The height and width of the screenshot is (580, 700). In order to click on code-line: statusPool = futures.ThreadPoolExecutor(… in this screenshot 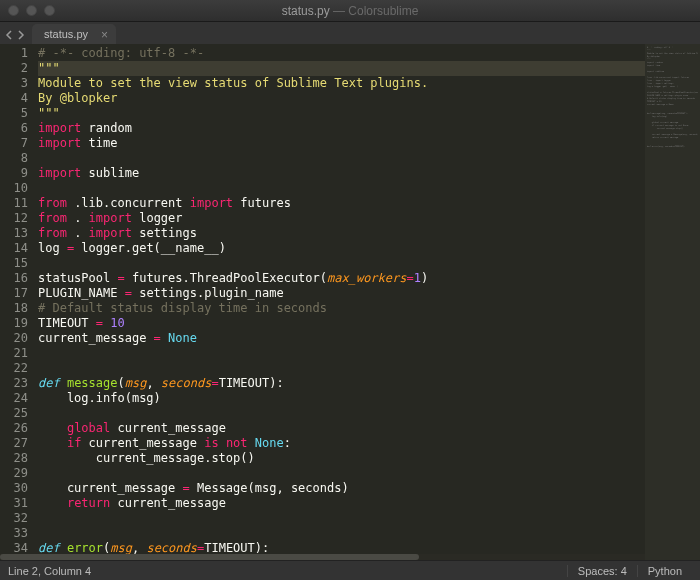, I will do `click(342, 278)`.